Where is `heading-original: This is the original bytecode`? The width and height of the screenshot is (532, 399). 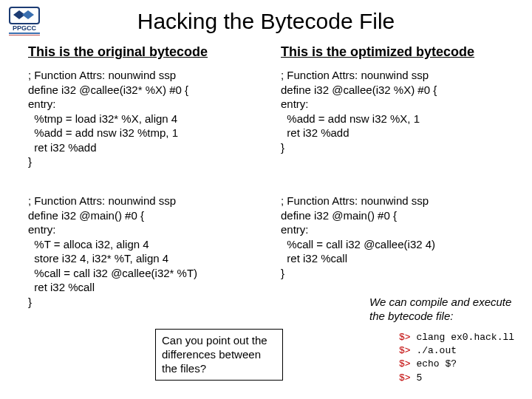 heading-original: This is the original bytecode is located at coordinates (118, 52).